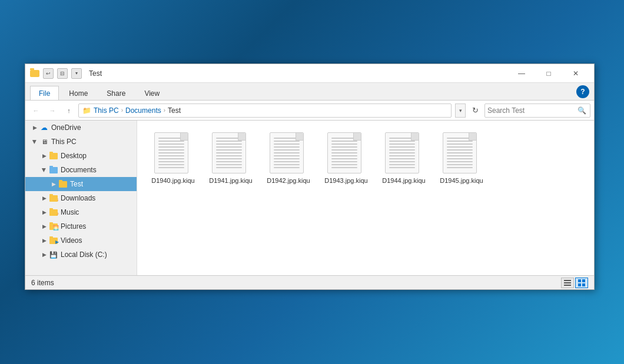 The image size is (624, 364). What do you see at coordinates (81, 255) in the screenshot?
I see `sidebar-item-localdisk: ▶ 💾 Local Disk (C:)` at bounding box center [81, 255].